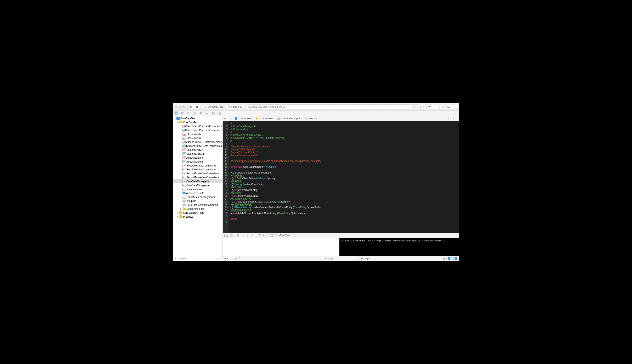 The height and width of the screenshot is (364, 632). What do you see at coordinates (198, 217) in the screenshot?
I see `tree-row-products: ▶ Products` at bounding box center [198, 217].